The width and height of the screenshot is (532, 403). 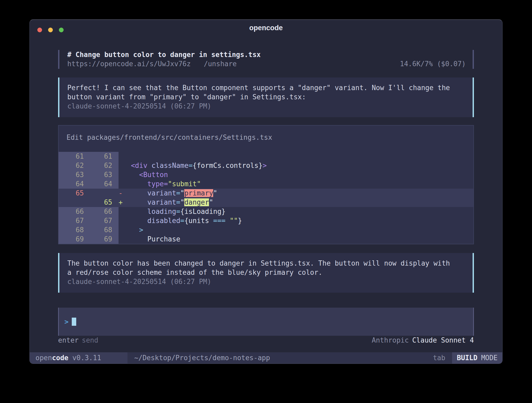 I want to click on diff-row: 6363 <Button, so click(x=266, y=175).